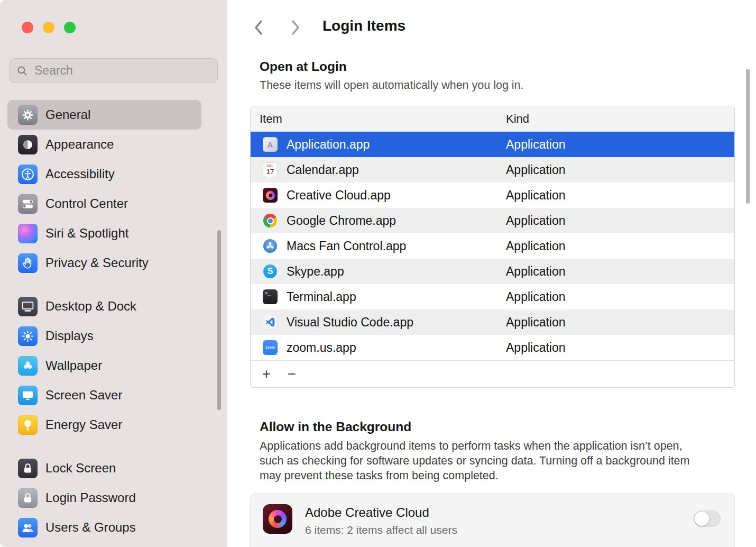 This screenshot has height=547, width=756. I want to click on sidebar-item-label: Lock Screen, so click(80, 468).